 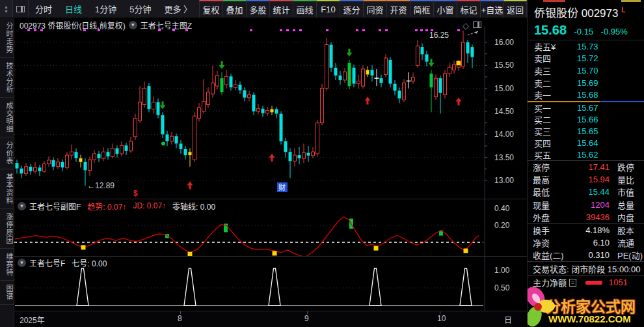 I want to click on date-label-1: 8, so click(x=180, y=319).